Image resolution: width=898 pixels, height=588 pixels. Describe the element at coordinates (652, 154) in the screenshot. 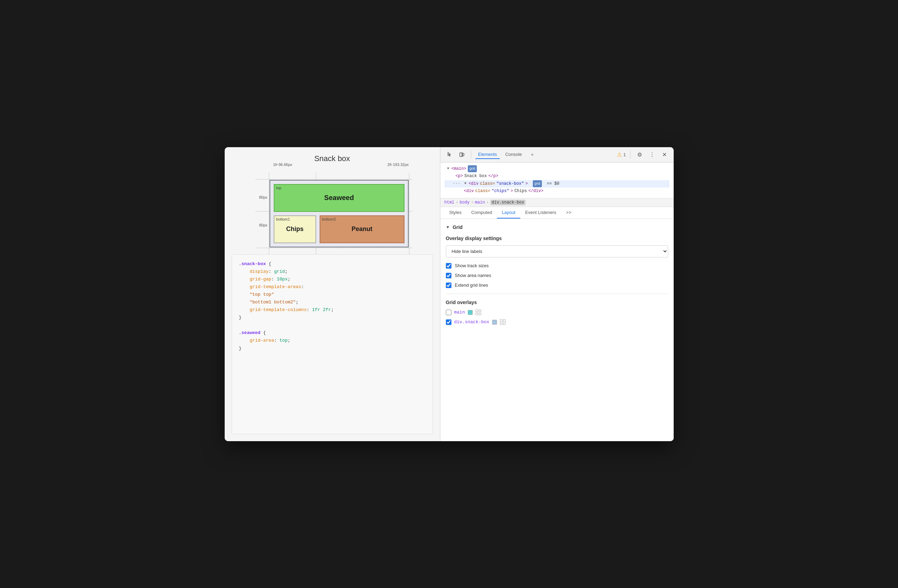

I see `more-options-button: ⋮` at that location.